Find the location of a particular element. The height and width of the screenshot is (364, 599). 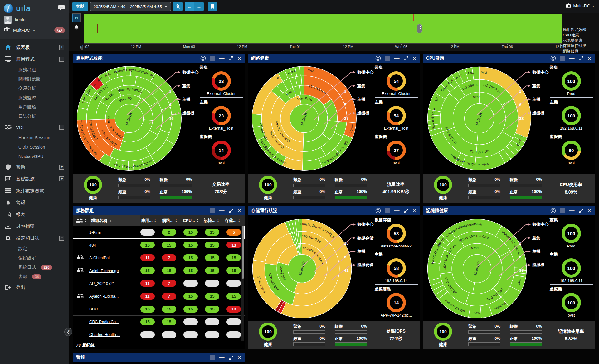

sidebar-subitem-Citrix Session: Citrix Session is located at coordinates (34, 147).